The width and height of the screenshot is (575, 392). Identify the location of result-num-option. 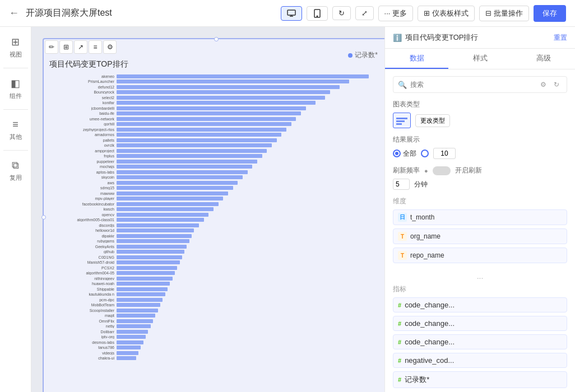
(425, 153).